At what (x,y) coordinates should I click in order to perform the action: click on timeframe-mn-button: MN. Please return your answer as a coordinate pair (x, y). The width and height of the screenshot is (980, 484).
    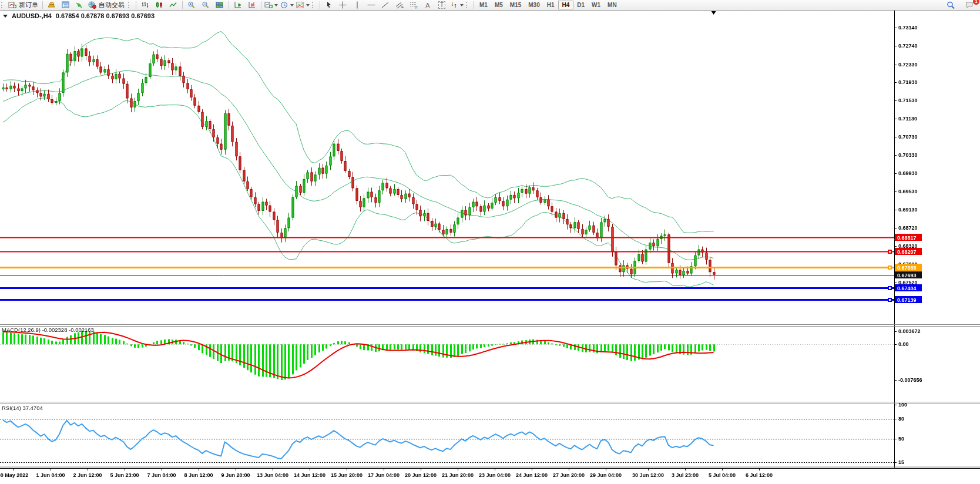
    Looking at the image, I should click on (612, 5).